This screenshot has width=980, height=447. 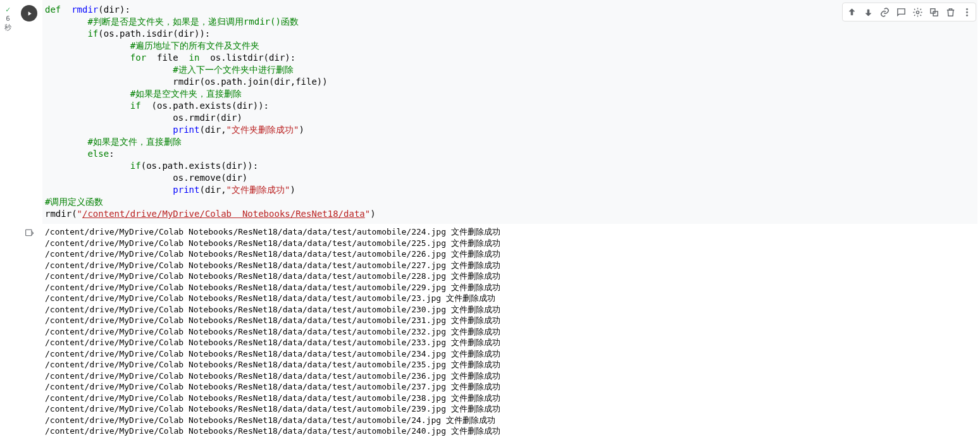 I want to click on mirror-button, so click(x=934, y=12).